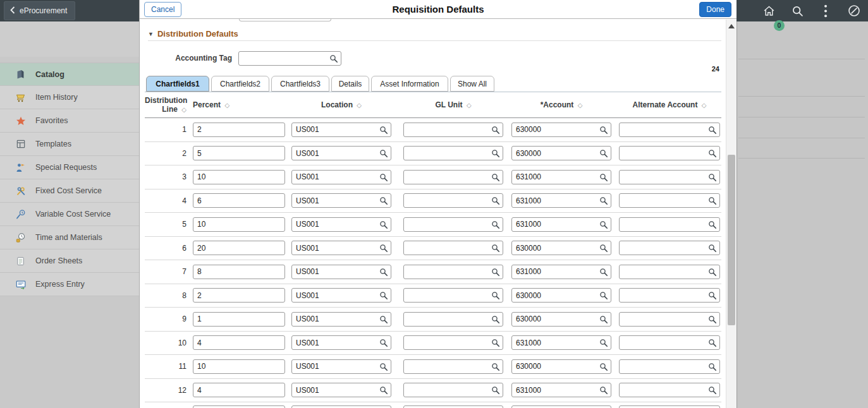 The width and height of the screenshot is (868, 408). I want to click on sidebar-item-variable-cost-service: Variable Cost Service, so click(70, 215).